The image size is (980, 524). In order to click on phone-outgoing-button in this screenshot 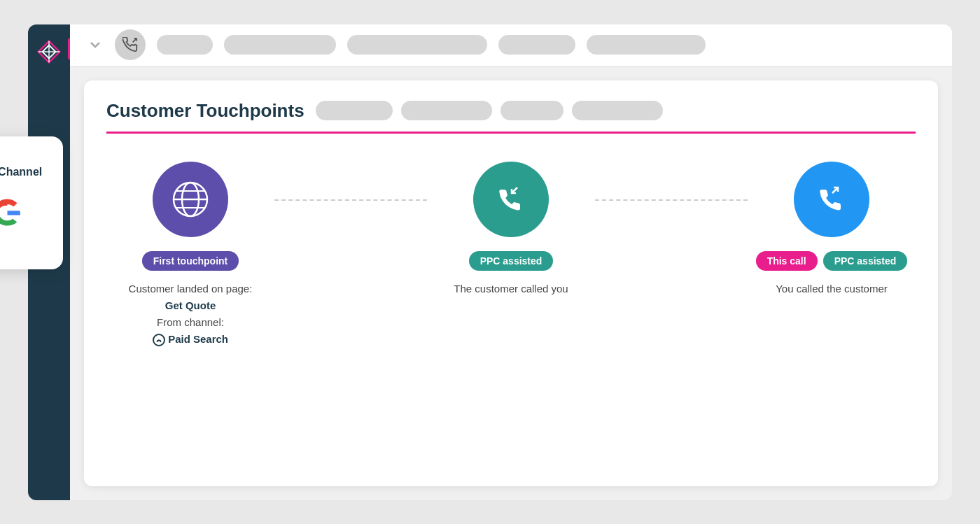, I will do `click(130, 45)`.